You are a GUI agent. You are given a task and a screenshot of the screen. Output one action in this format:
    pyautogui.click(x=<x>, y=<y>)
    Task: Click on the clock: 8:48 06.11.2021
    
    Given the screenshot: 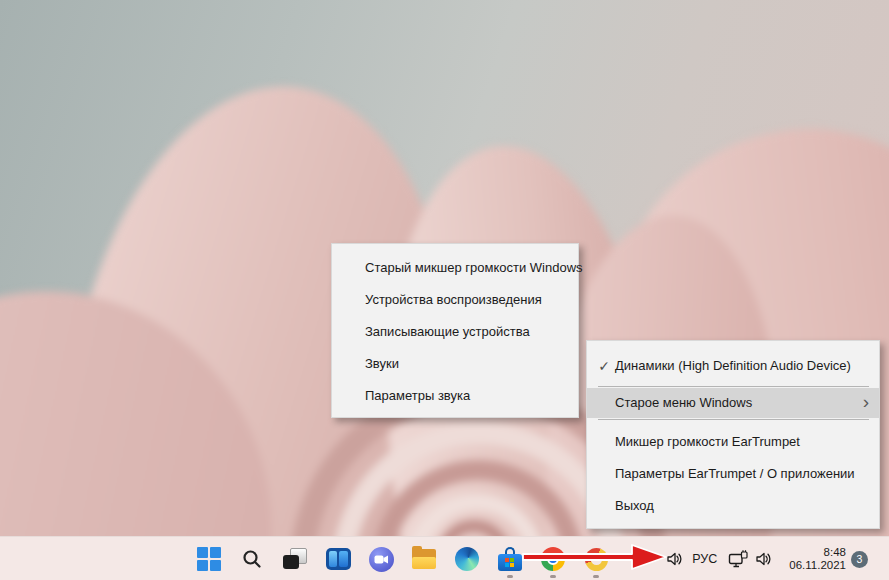 What is the action you would take?
    pyautogui.click(x=818, y=560)
    